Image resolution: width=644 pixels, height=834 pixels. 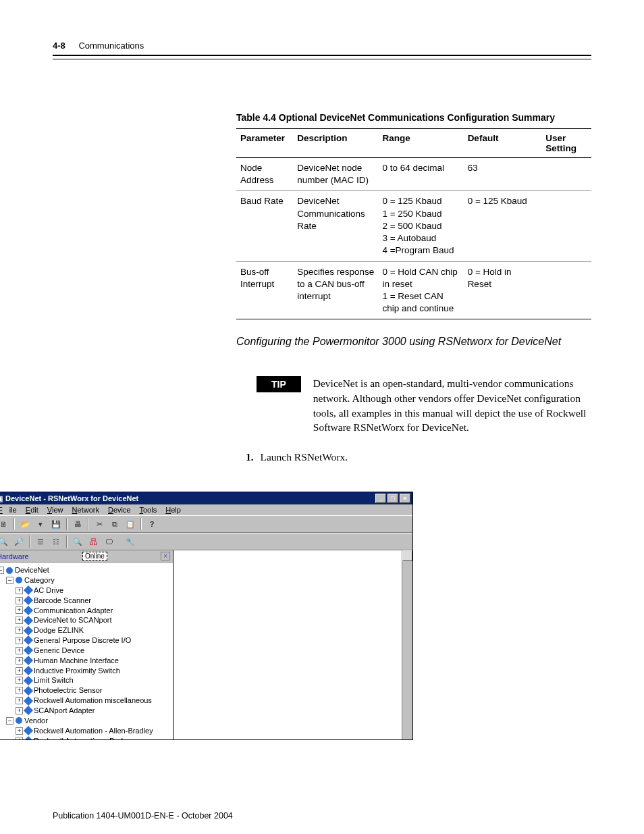 What do you see at coordinates (5, 524) in the screenshot?
I see `new-icon: 🗎` at bounding box center [5, 524].